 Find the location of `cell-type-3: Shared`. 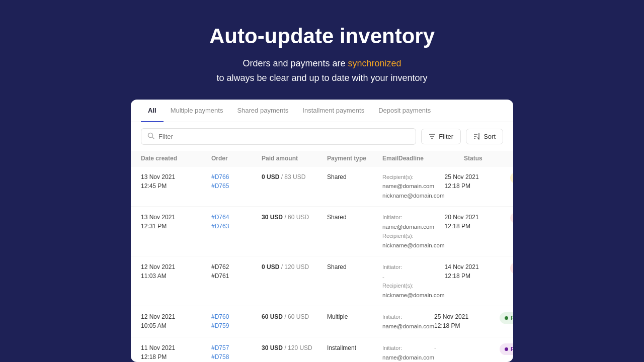

cell-type-3: Shared is located at coordinates (355, 267).